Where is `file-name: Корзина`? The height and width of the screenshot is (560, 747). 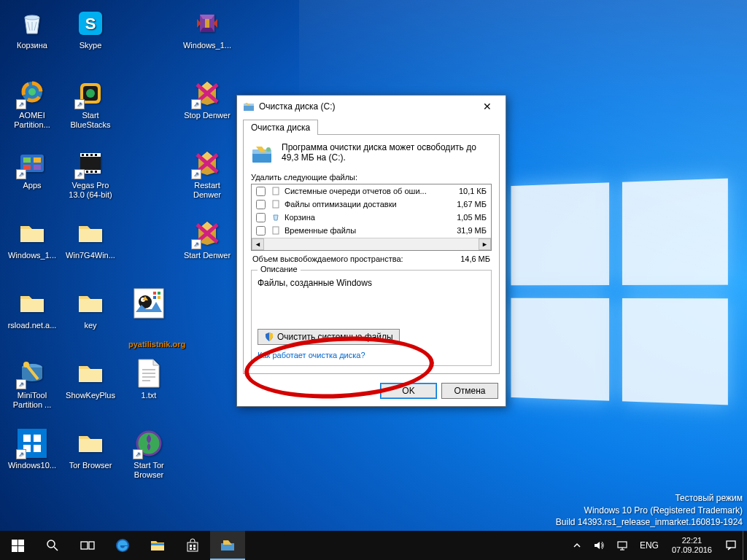
file-name: Корзина is located at coordinates (362, 217).